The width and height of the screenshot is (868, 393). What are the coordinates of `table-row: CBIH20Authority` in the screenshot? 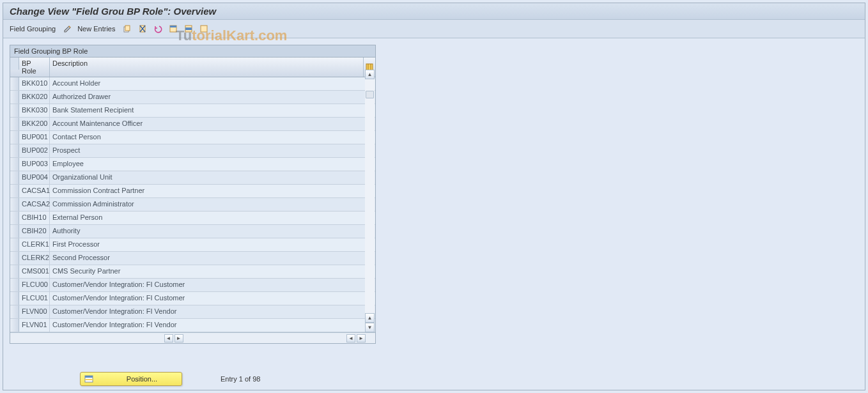 It's located at (193, 231).